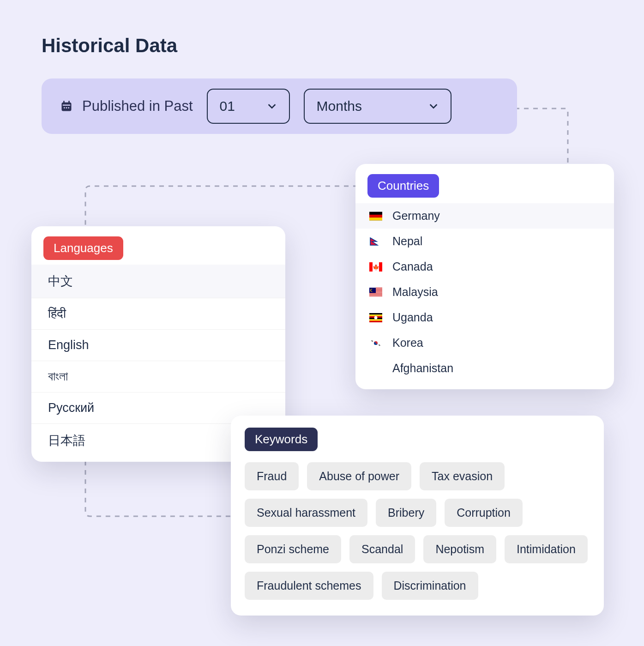 This screenshot has width=644, height=646. Describe the element at coordinates (378, 106) in the screenshot. I see `unit-select: Months` at that location.